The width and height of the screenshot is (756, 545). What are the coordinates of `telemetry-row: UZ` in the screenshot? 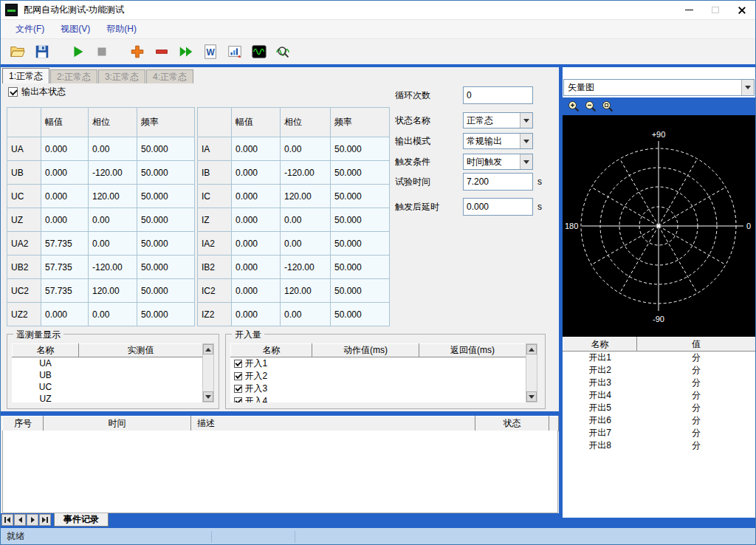 It's located at (108, 398).